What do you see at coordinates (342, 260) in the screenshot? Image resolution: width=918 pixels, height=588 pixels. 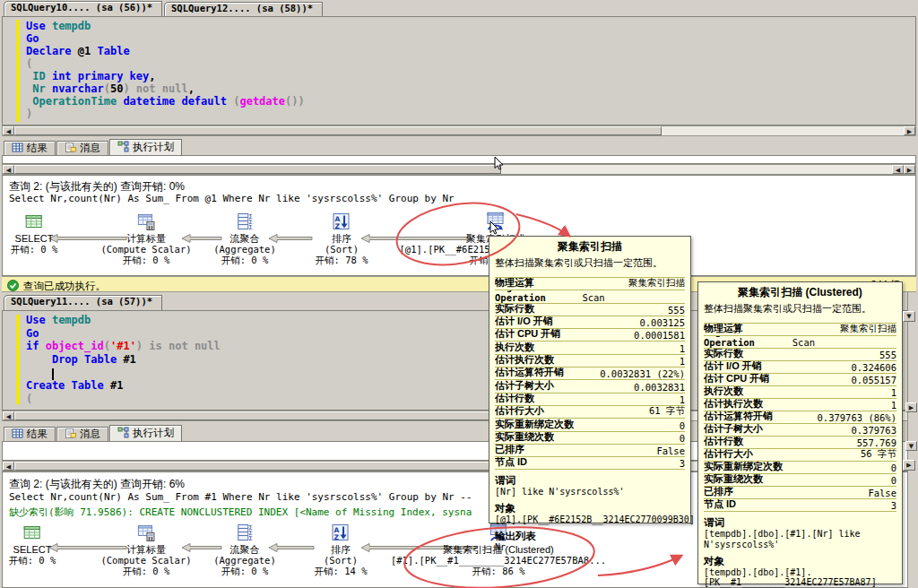 I see `operator-cost: 开销: 78 %` at bounding box center [342, 260].